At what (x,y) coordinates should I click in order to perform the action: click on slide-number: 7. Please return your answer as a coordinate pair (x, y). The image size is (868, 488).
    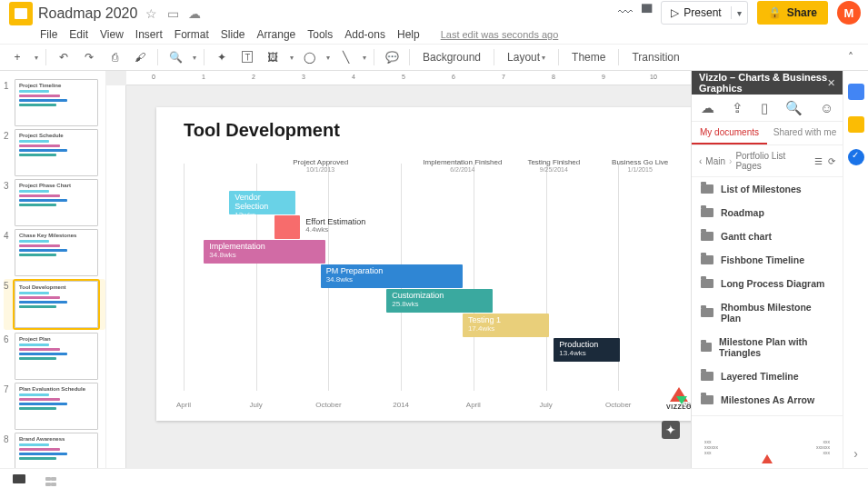
    Looking at the image, I should click on (6, 389).